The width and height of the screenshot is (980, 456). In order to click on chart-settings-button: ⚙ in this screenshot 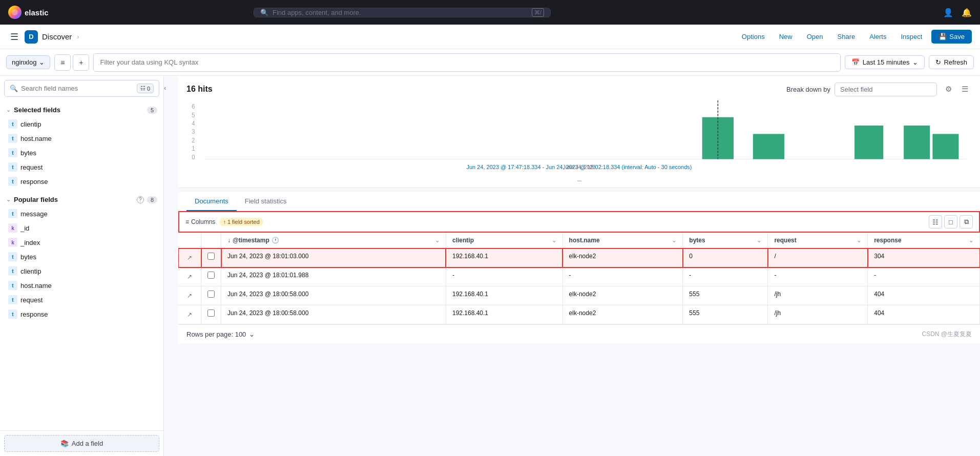, I will do `click(948, 89)`.